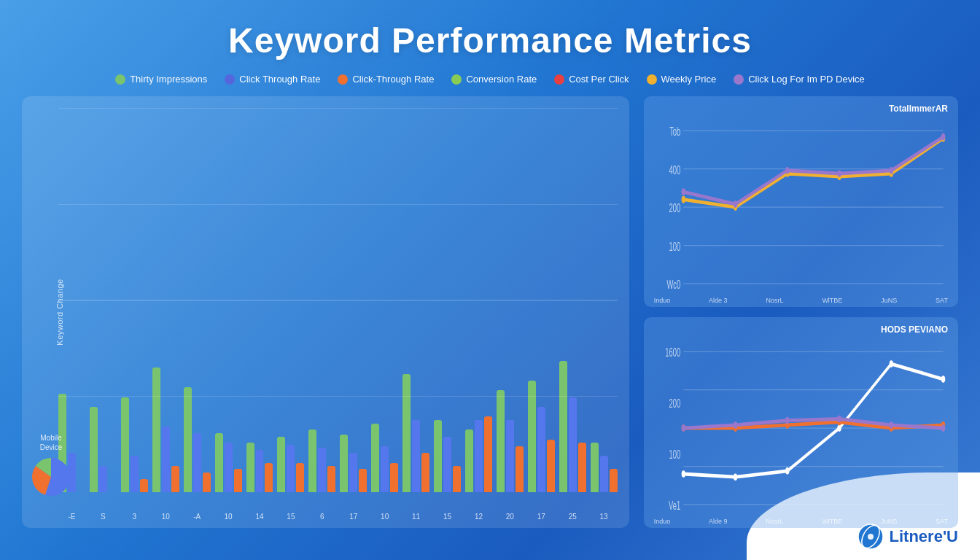 This screenshot has width=980, height=560. Describe the element at coordinates (908, 537) in the screenshot. I see `logo-area: Litnere'U` at that location.